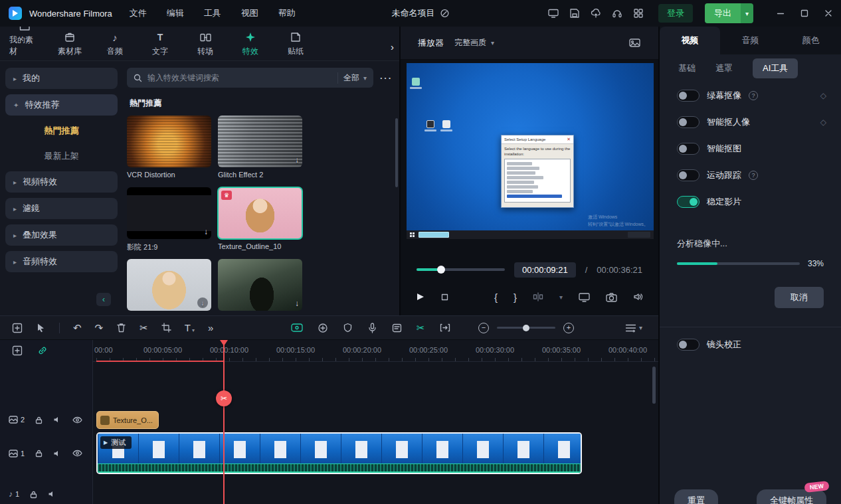 Image resolution: width=841 pixels, height=504 pixels. What do you see at coordinates (729, 13) in the screenshot?
I see `export-button: 导出 ▾` at bounding box center [729, 13].